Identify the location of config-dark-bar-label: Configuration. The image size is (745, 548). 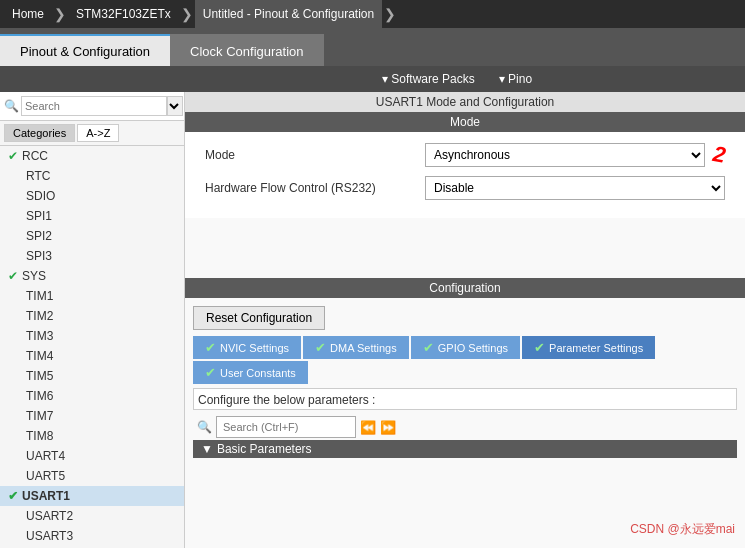
(464, 288).